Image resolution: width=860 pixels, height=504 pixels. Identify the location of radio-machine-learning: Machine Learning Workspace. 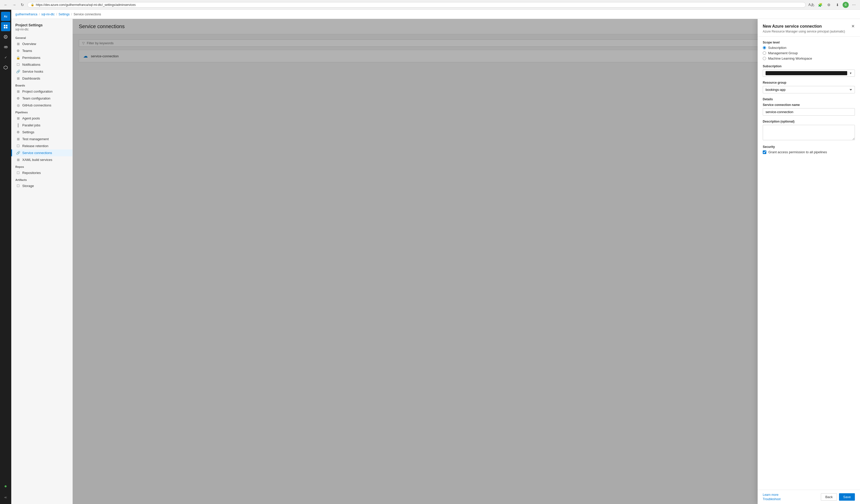
(809, 59).